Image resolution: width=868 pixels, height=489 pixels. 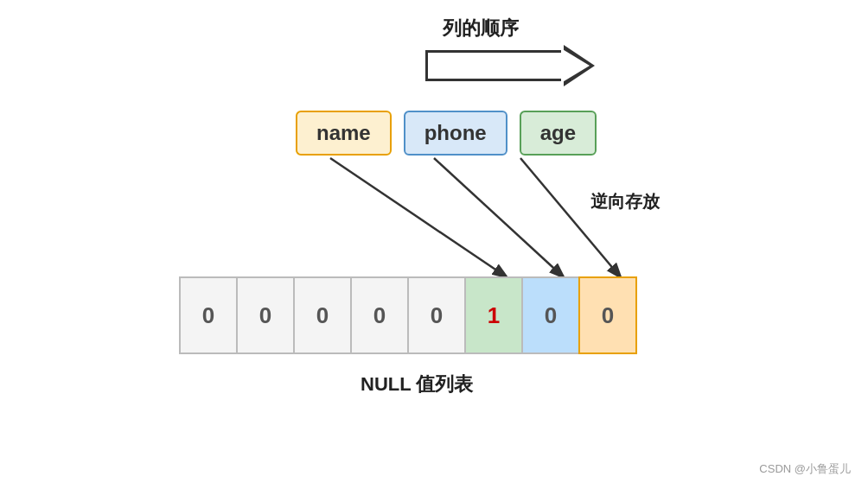 I want to click on reverse-label: 逆向存放, so click(x=625, y=202).